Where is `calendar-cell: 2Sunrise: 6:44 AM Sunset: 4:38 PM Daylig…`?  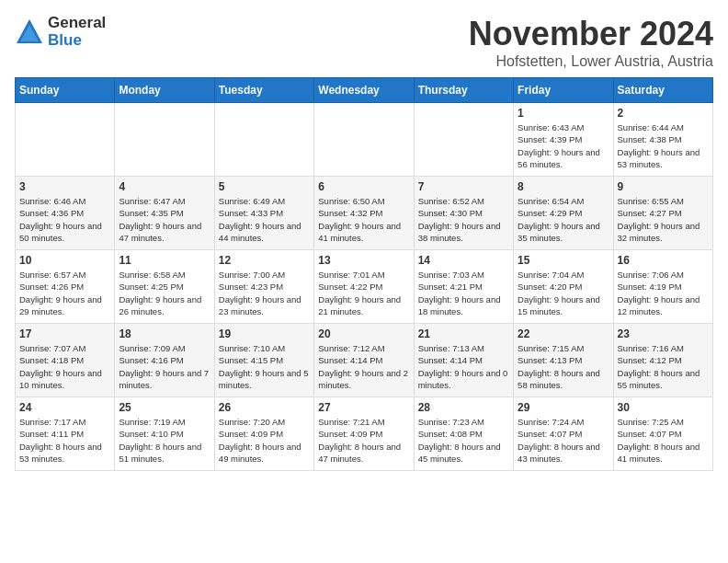 calendar-cell: 2Sunrise: 6:44 AM Sunset: 4:38 PM Daylig… is located at coordinates (663, 140).